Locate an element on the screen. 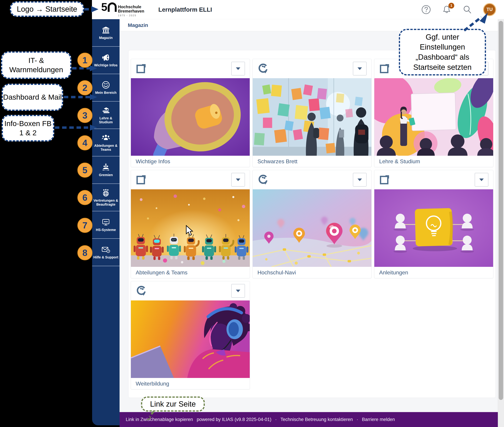 Image resolution: width=504 pixels, height=427 pixels. sidebar-item-label: Hilfe & Support is located at coordinates (106, 257).